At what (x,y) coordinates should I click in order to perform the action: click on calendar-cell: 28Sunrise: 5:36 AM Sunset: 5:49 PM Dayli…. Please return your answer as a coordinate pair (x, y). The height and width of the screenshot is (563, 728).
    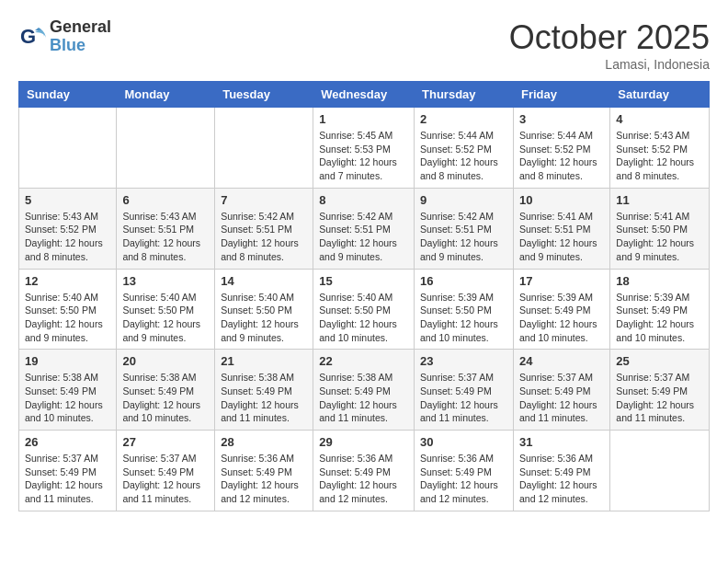
    Looking at the image, I should click on (265, 471).